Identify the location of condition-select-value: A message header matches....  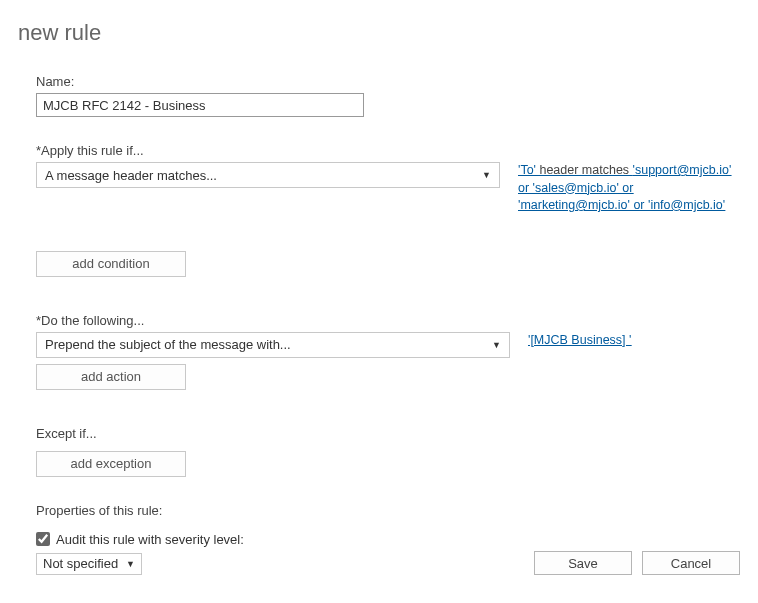
(131, 176).